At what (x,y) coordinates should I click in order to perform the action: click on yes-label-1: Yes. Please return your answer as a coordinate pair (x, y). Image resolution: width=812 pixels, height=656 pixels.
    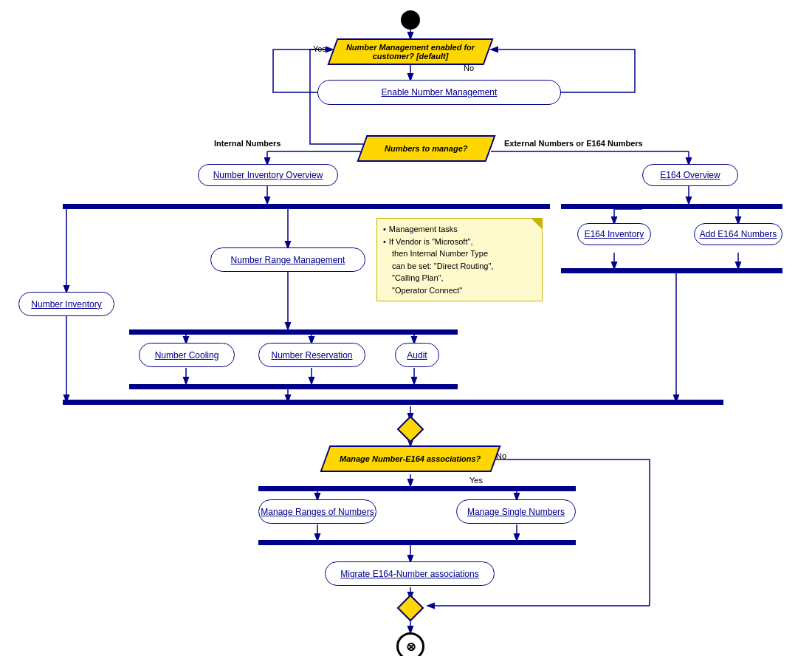
    Looking at the image, I should click on (320, 49).